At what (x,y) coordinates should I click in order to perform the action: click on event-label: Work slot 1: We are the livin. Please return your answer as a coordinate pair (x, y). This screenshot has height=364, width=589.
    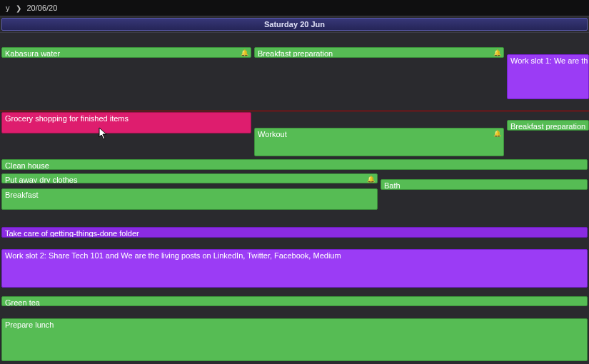
    Looking at the image, I should click on (550, 61).